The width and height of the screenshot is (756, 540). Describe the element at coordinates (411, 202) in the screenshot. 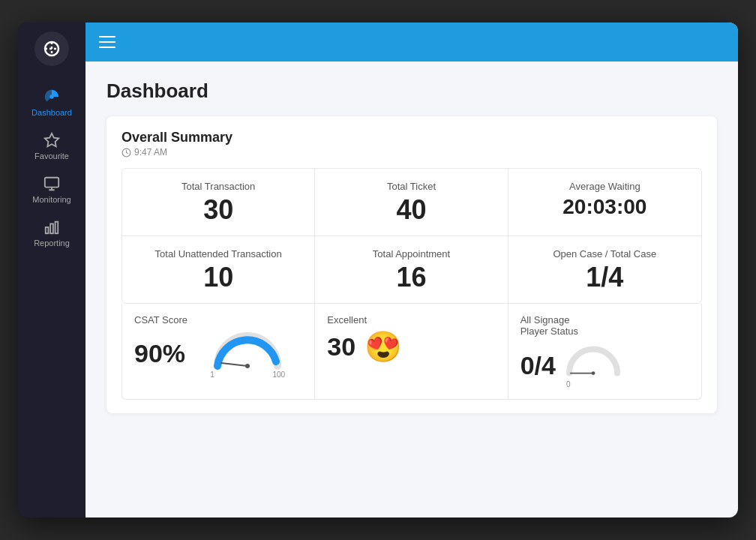

I see `stat-total-ticket: Total Ticket 40` at that location.